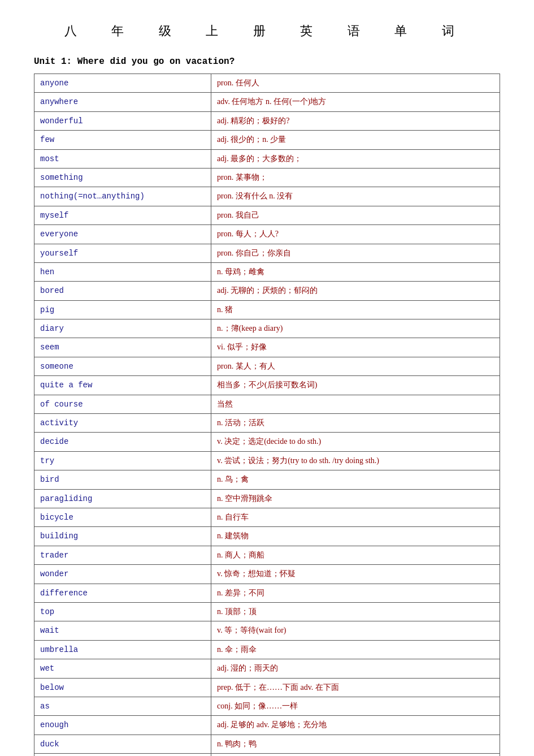 This screenshot has height=756, width=534. Describe the element at coordinates (123, 310) in the screenshot. I see `word-cell: pig` at that location.